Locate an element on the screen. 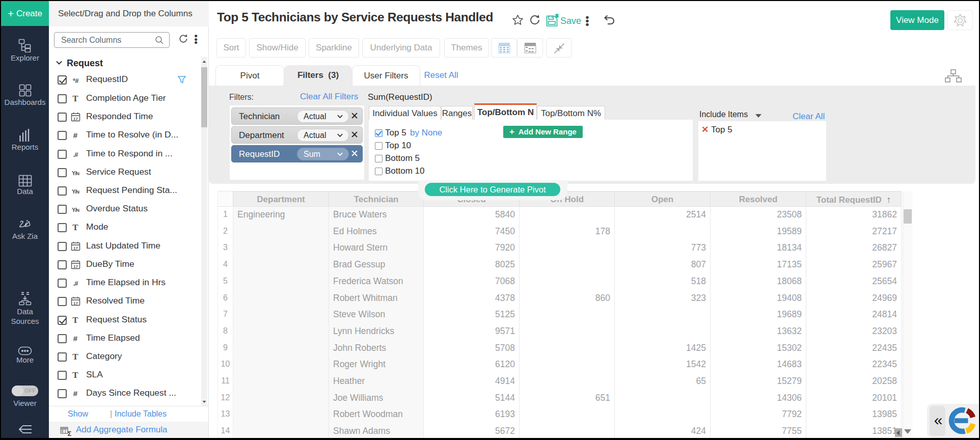  svg-text: Σ is located at coordinates (70, 433).